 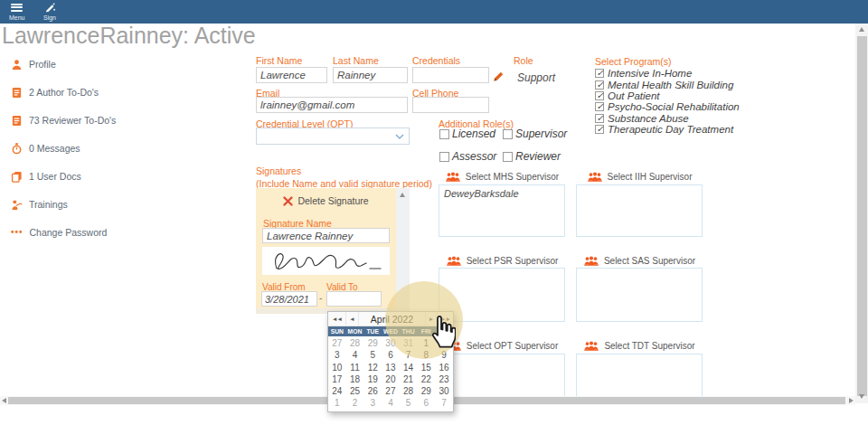 What do you see at coordinates (63, 232) in the screenshot?
I see `sidebar-item-change-password: ••• Change Password` at bounding box center [63, 232].